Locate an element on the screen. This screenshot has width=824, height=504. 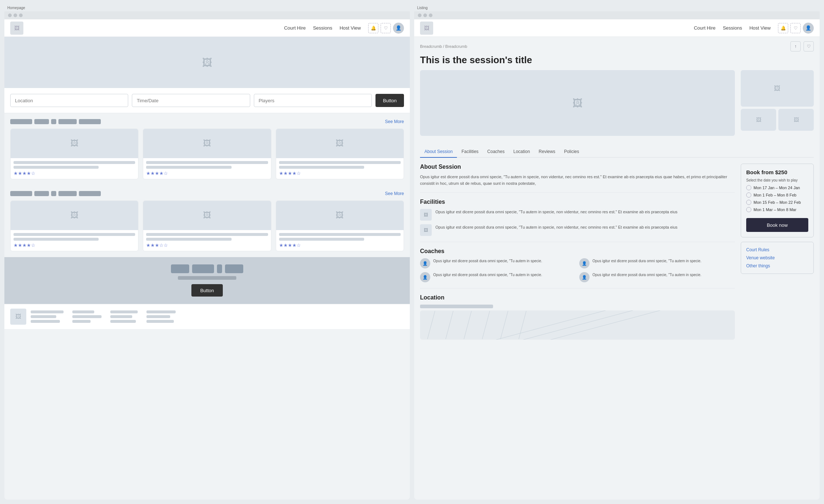
browser-chrome-right is located at coordinates (617, 15).